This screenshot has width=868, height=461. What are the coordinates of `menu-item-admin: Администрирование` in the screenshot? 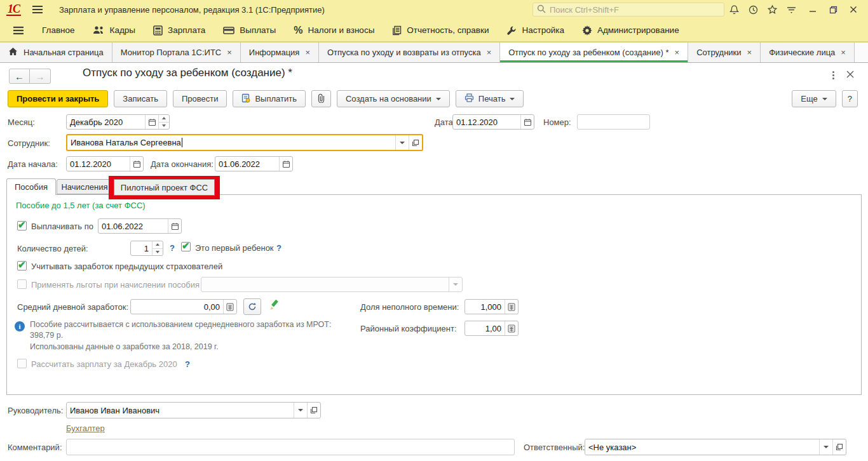 It's located at (630, 30).